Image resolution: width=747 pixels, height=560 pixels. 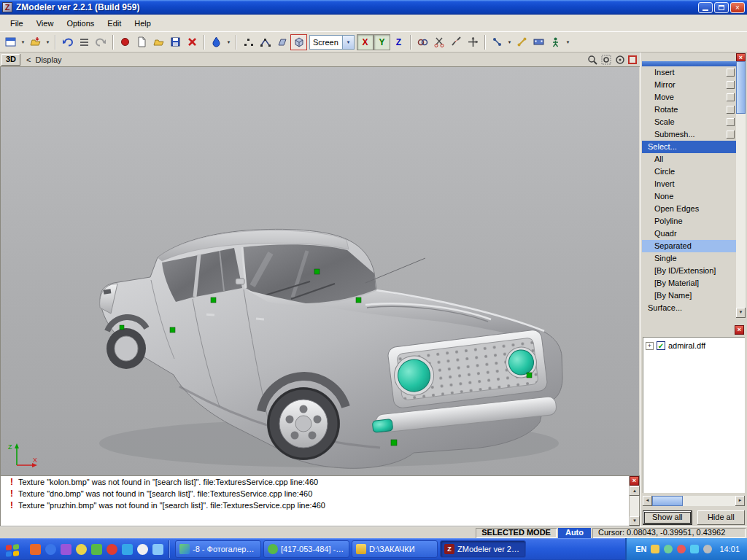 What do you see at coordinates (721, 518) in the screenshot?
I see `hide-all-button: Hide all` at bounding box center [721, 518].